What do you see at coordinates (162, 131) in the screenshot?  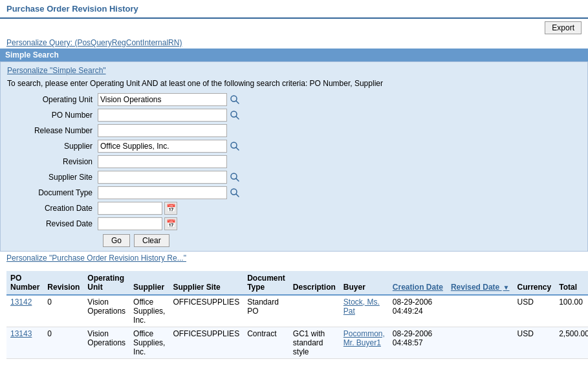 I see `release-number-input` at bounding box center [162, 131].